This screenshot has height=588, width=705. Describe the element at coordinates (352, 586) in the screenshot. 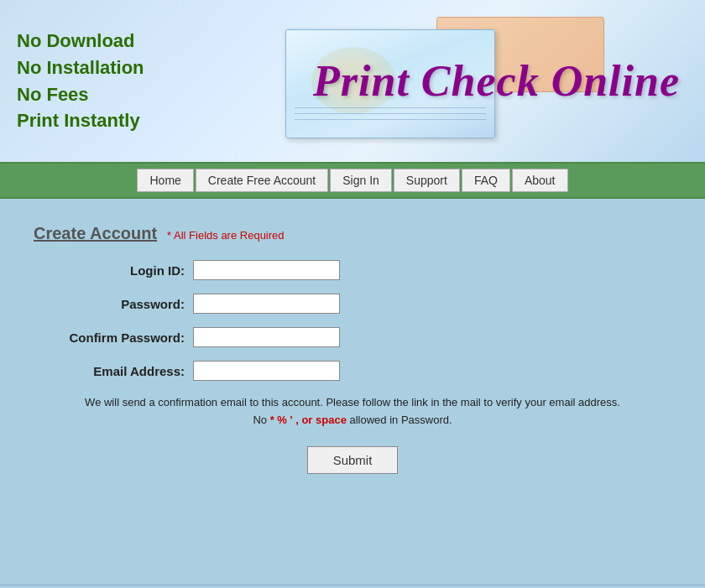

I see `footer: © 2021 PrintCheckOnline.com SECURED BY R…` at that location.